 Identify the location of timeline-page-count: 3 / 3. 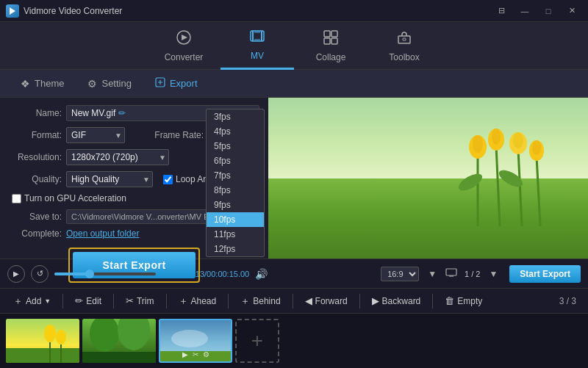
(570, 301).